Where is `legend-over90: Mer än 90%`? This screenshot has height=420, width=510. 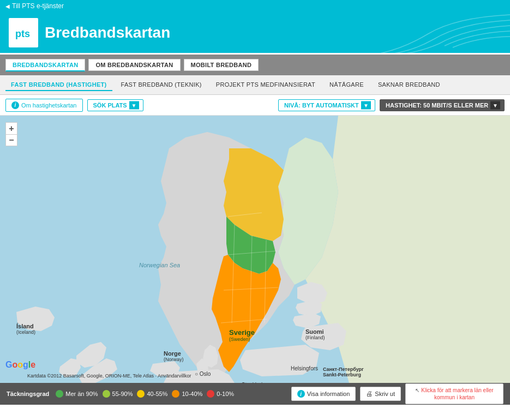 legend-over90: Mer än 90% is located at coordinates (76, 394).